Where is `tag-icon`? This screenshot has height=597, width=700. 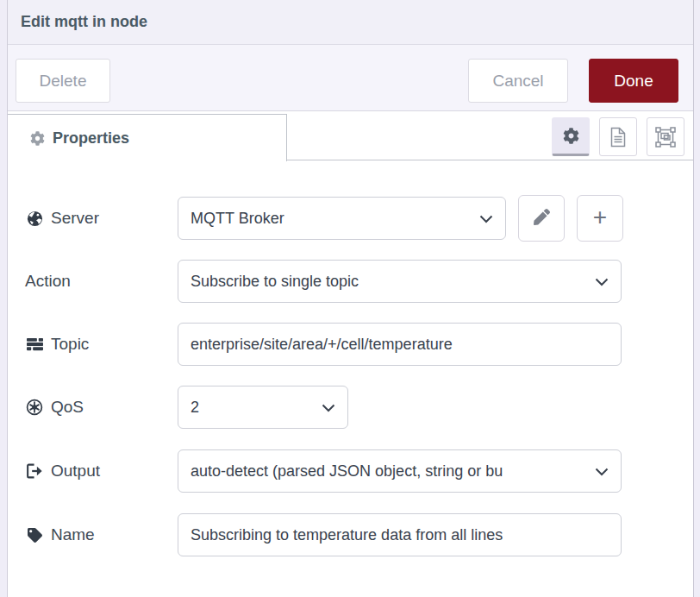 tag-icon is located at coordinates (34, 535).